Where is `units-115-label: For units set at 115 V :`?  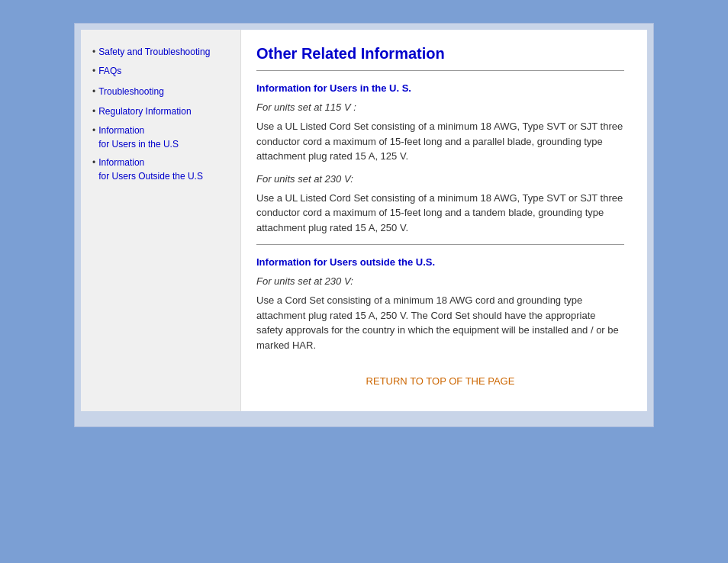 units-115-label: For units set at 115 V : is located at coordinates (440, 107).